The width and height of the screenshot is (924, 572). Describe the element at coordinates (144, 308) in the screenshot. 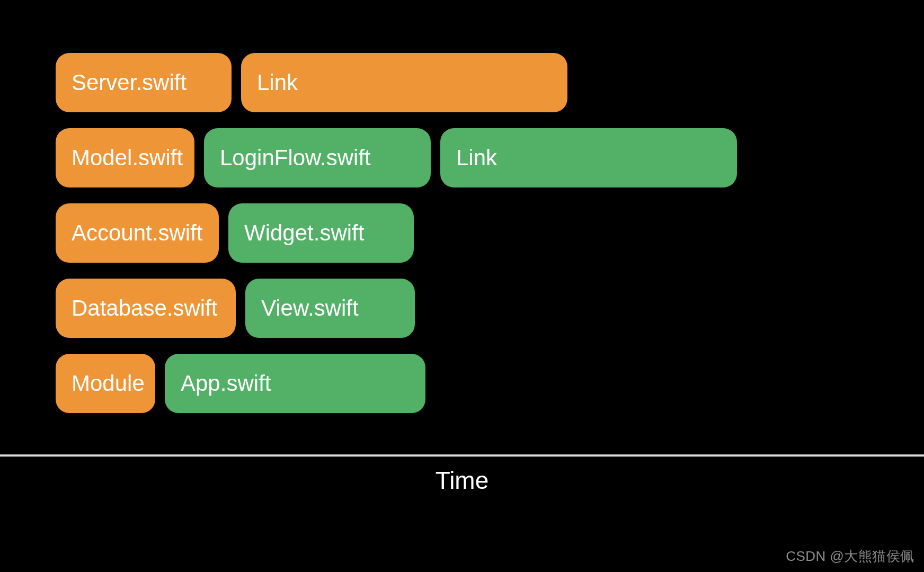

I see `task-label: Database.swift` at that location.